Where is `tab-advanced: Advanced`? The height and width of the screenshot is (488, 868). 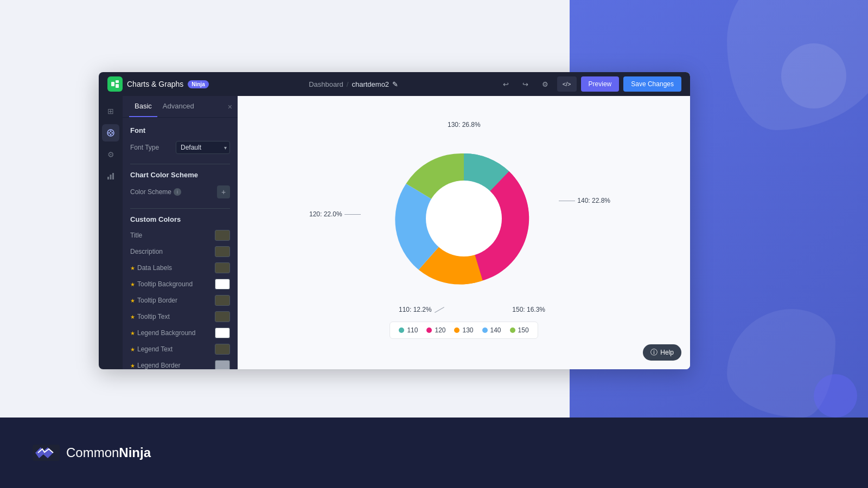
tab-advanced: Advanced is located at coordinates (178, 106).